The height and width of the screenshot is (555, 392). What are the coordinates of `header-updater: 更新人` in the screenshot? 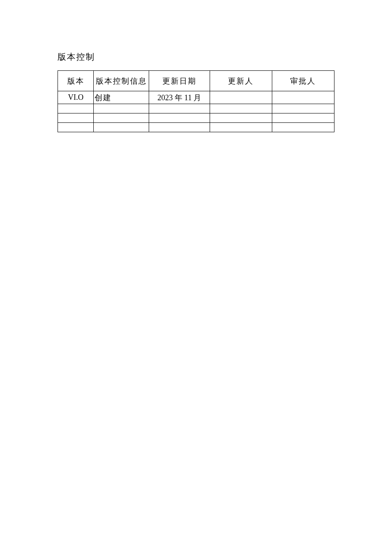 It's located at (241, 81).